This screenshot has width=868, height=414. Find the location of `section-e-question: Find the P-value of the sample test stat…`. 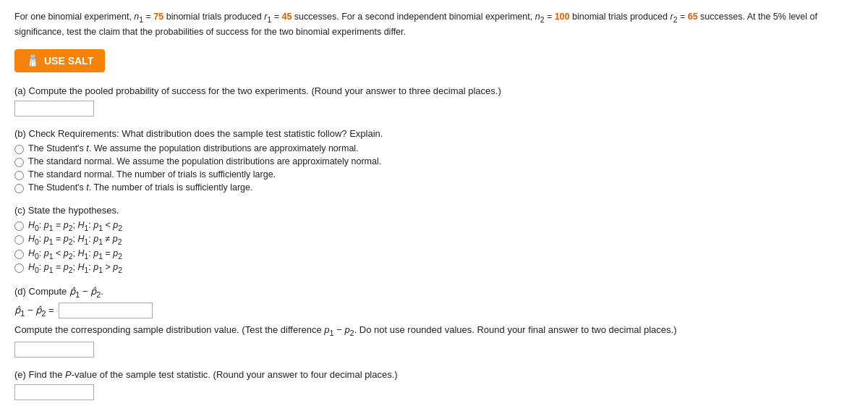

section-e-question: Find the P-value of the sample test stat… is located at coordinates (213, 375).